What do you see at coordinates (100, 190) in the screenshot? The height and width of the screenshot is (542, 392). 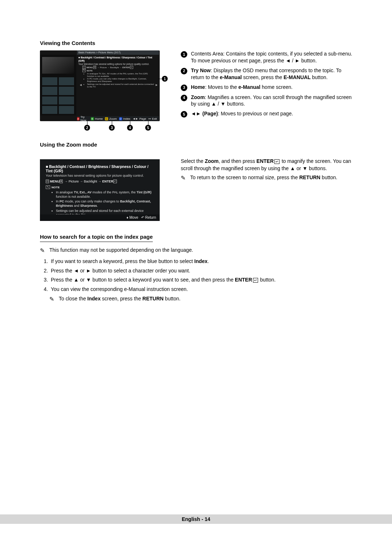 I see `screenshot-zoom: ■ Backlight / Contrast / Brightness / Sh…` at bounding box center [100, 190].